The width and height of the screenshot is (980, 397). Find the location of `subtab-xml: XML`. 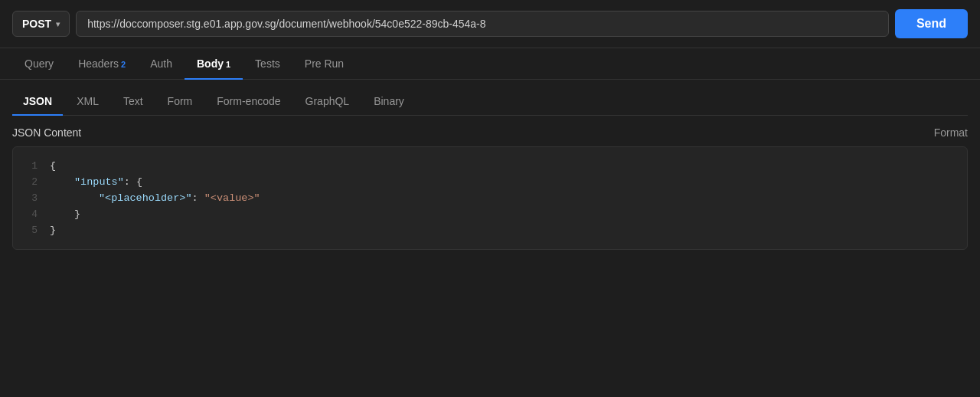

subtab-xml: XML is located at coordinates (87, 102).